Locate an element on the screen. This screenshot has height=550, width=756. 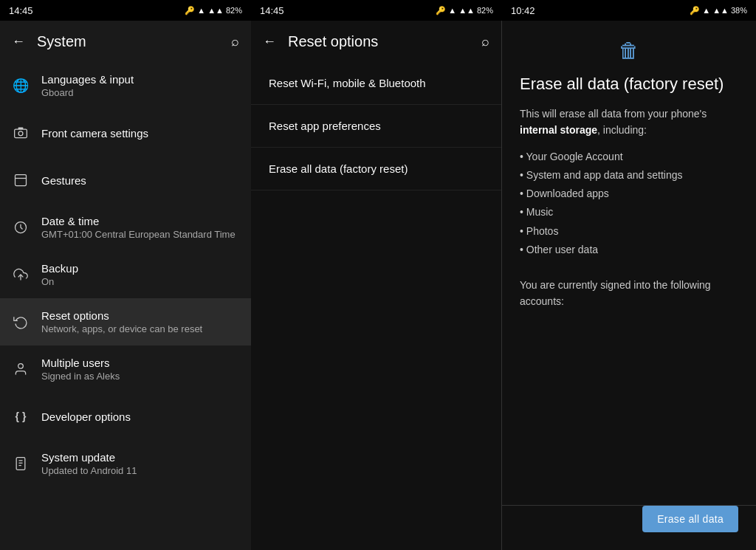
trash-icon-area: 🗑 is located at coordinates (629, 50).